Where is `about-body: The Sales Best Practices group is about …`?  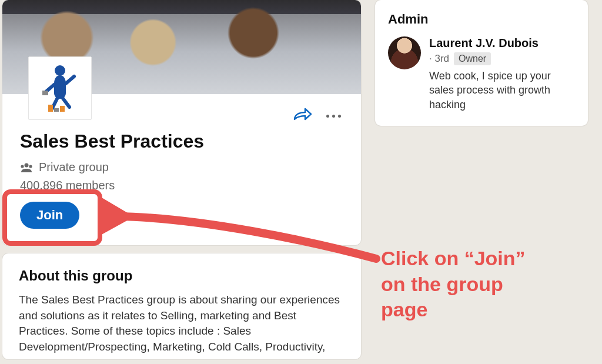 about-body: The Sales Best Practices group is about … is located at coordinates (182, 323).